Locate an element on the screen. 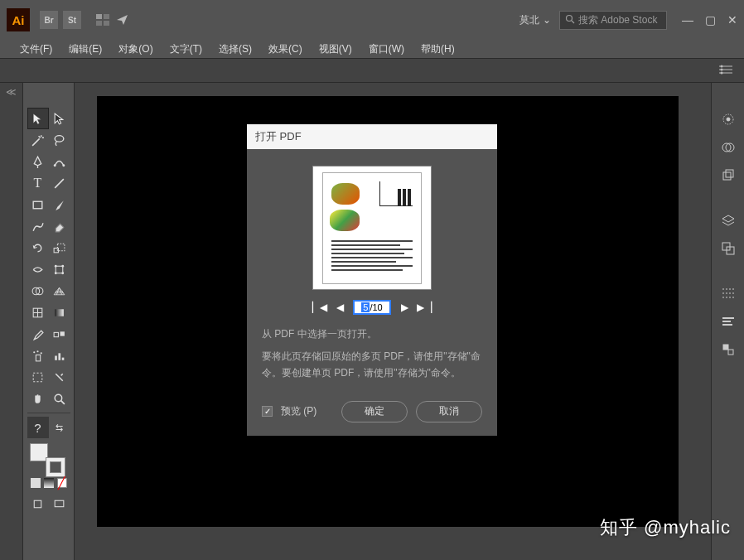  total-pages: /10 is located at coordinates (376, 307).